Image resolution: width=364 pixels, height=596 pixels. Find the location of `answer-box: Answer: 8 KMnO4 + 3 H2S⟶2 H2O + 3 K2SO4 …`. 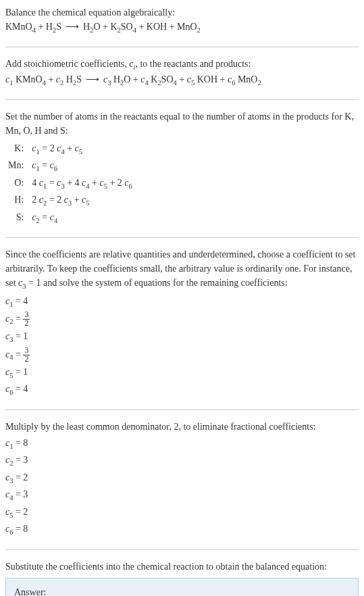

answer-box: Answer: 8 KMnO4 + 3 H2S⟶2 H2O + 3 K2SO4 … is located at coordinates (182, 587).